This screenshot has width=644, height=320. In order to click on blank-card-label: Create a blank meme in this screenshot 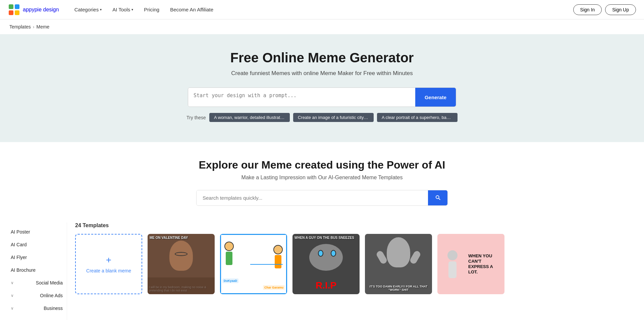, I will do `click(109, 271)`.